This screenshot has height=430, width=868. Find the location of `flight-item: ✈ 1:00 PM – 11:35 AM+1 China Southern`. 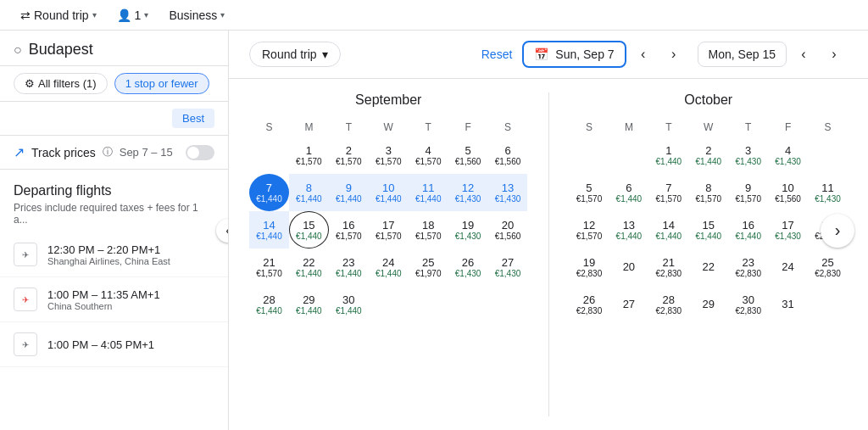

flight-item: ✈ 1:00 PM – 11:35 AM+1 China Southern is located at coordinates (114, 300).